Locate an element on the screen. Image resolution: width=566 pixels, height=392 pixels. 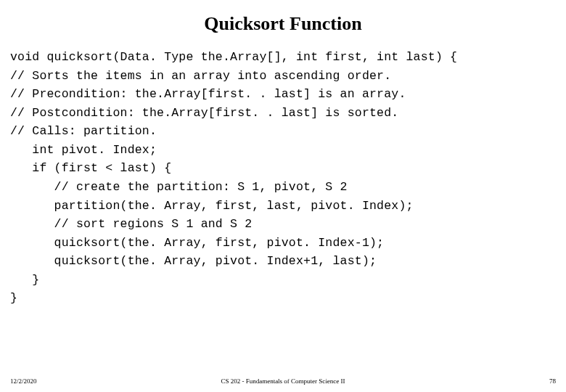
footer-course: CS 202 - Fundamentals of Computer Scienc… is located at coordinates (283, 381).